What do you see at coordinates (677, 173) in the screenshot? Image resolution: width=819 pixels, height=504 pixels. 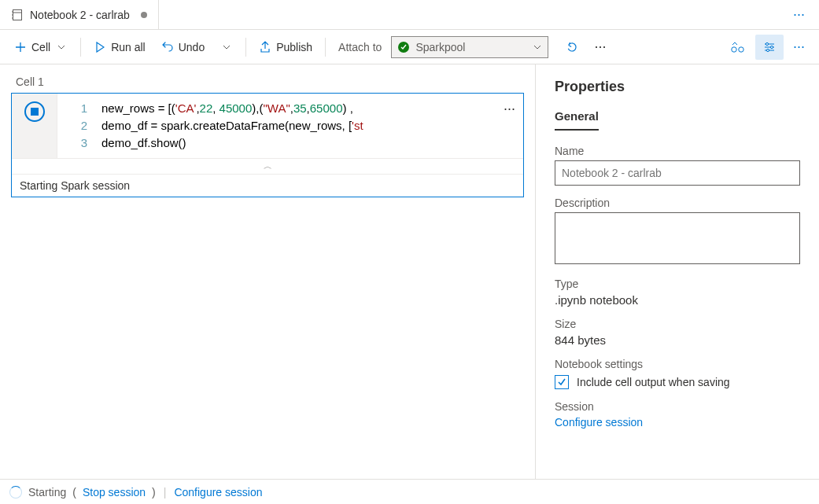 I see `name-input` at bounding box center [677, 173].